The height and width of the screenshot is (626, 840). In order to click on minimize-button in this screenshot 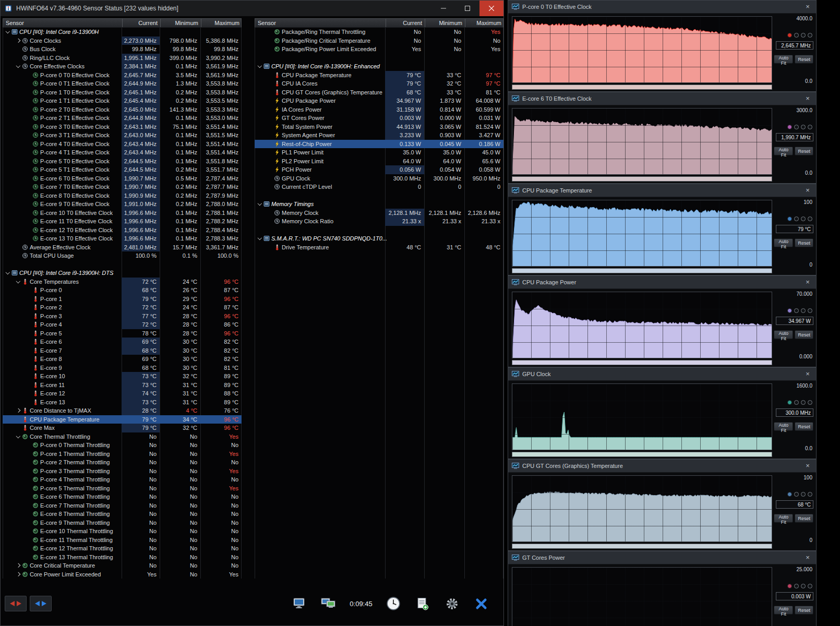, I will do `click(443, 8)`.